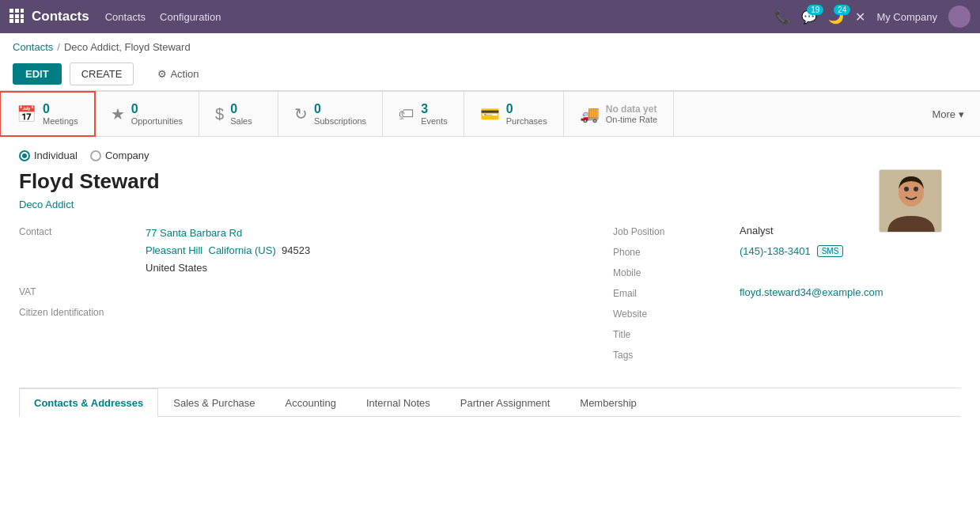 This screenshot has height=507, width=980. Describe the element at coordinates (787, 293) in the screenshot. I see `email-field: Email floyd.steward34@example.com` at that location.